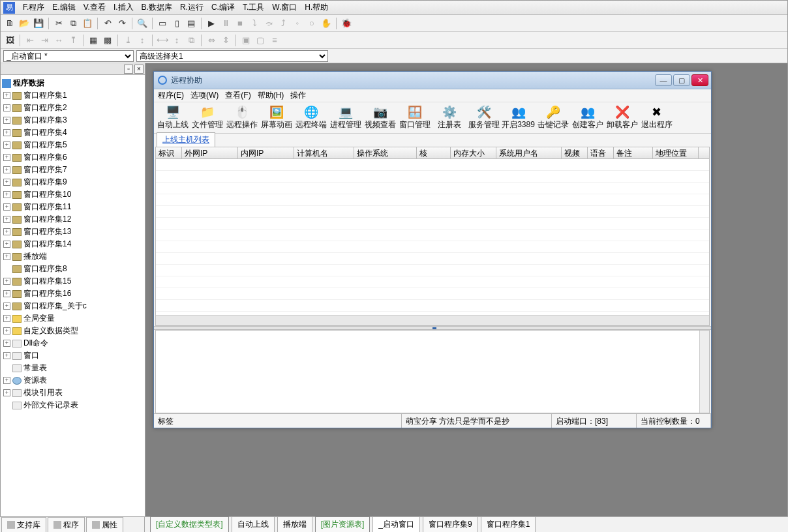 This screenshot has height=532, width=788. What do you see at coordinates (311, 118) in the screenshot?
I see `remote-term-button: 🌐远程终端` at bounding box center [311, 118].